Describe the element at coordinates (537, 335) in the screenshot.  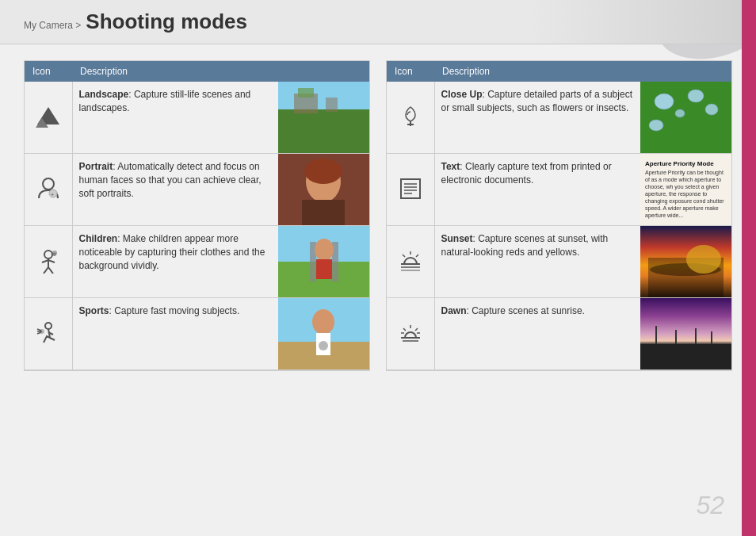
I see `dawn-desc-cell: Dawn: Capture scenes at sunrise.` at that location.